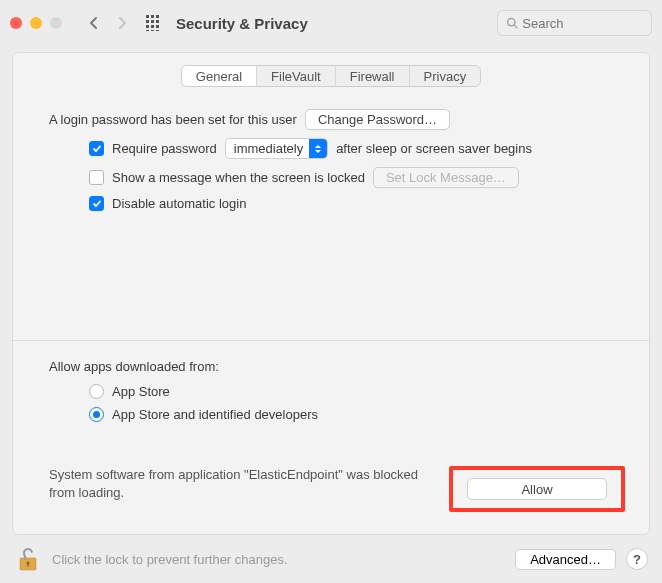 The height and width of the screenshot is (583, 662). Describe the element at coordinates (446, 76) in the screenshot. I see `tab-privacy: Privacy` at that location.